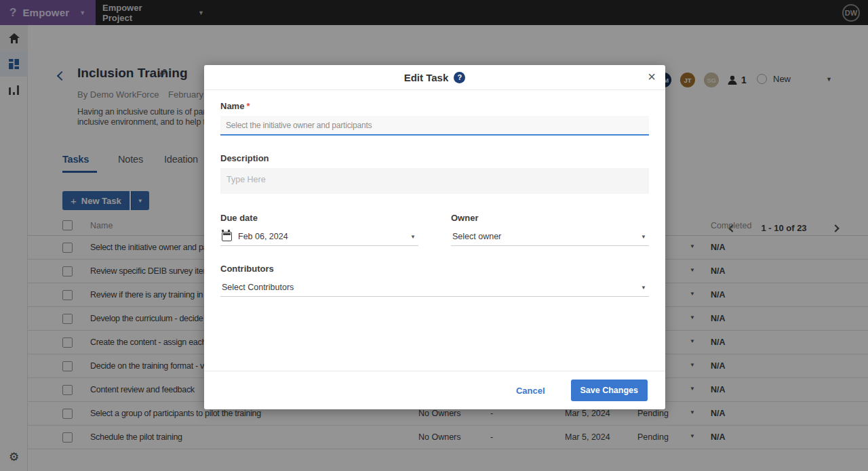 The image size is (868, 471). Describe the element at coordinates (319, 237) in the screenshot. I see `due-date-picker: Feb 06, 2024 ▼` at that location.